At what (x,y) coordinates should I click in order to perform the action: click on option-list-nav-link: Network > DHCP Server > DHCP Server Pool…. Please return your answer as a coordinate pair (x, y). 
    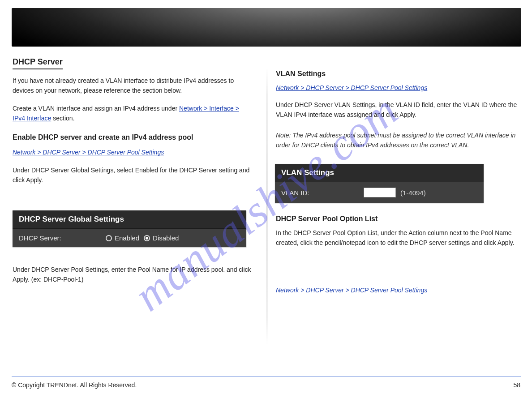
    Looking at the image, I should click on (352, 290).